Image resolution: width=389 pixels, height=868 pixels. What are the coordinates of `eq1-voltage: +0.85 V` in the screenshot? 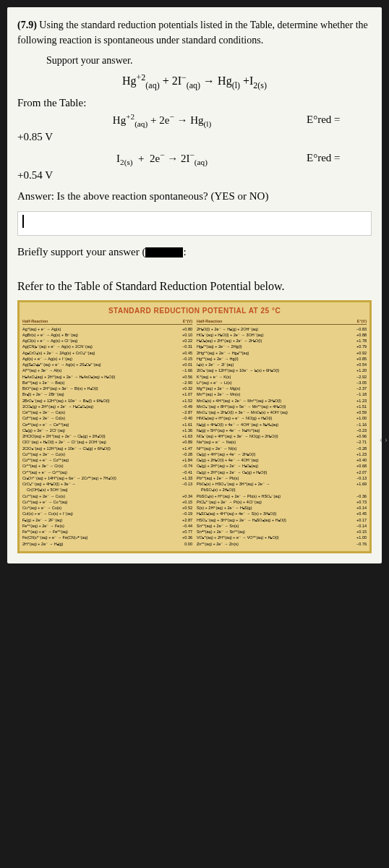 It's located at (194, 137).